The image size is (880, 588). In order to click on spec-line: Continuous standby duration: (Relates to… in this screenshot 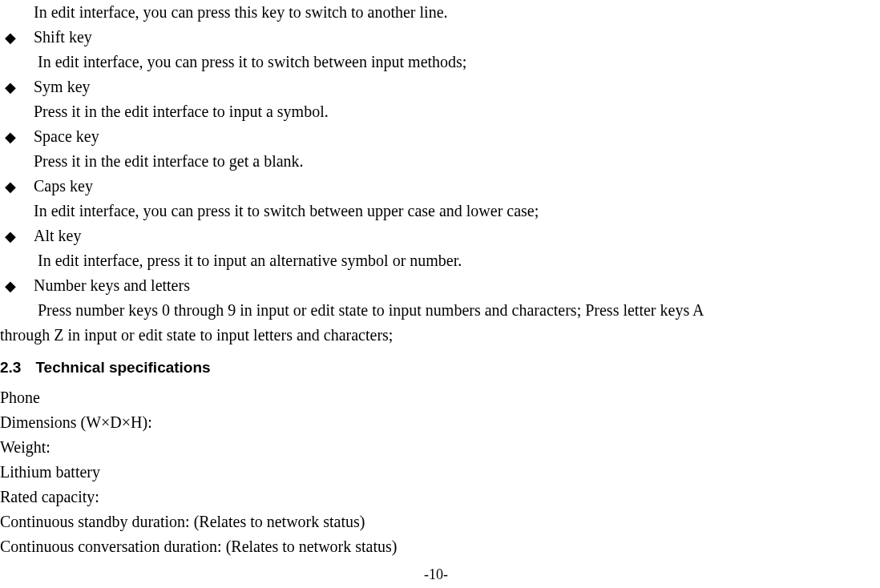, I will do `click(436, 522)`.